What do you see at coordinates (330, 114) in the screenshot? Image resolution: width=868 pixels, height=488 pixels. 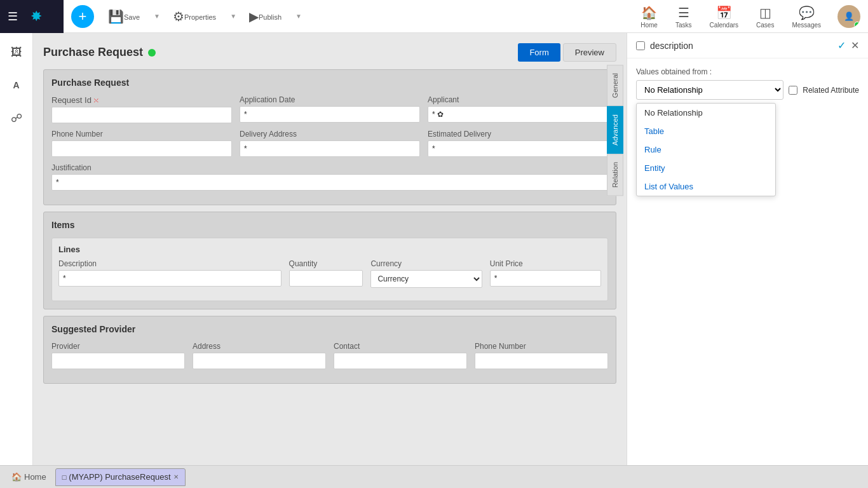 I see `application-date-input` at bounding box center [330, 114].